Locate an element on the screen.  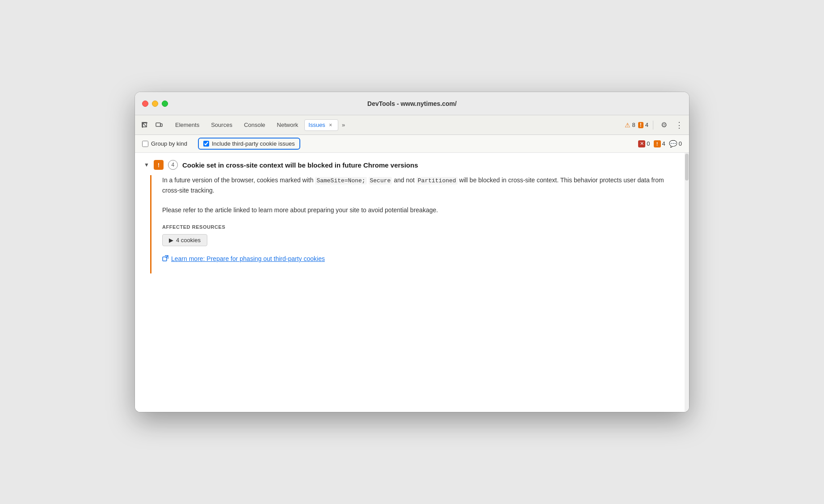
tab-network: Network is located at coordinates (288, 125).